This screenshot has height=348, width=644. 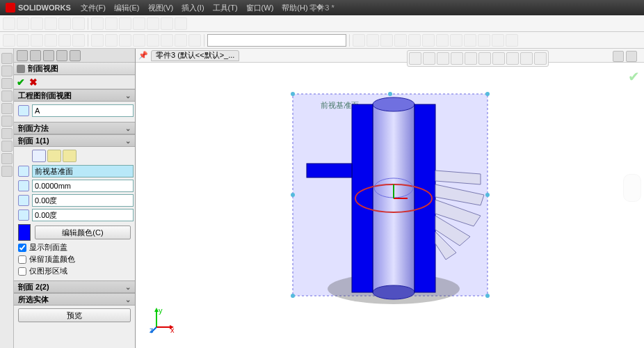 What do you see at coordinates (74, 128) in the screenshot?
I see `section-method-header: 剖面方法 ⌄` at bounding box center [74, 128].